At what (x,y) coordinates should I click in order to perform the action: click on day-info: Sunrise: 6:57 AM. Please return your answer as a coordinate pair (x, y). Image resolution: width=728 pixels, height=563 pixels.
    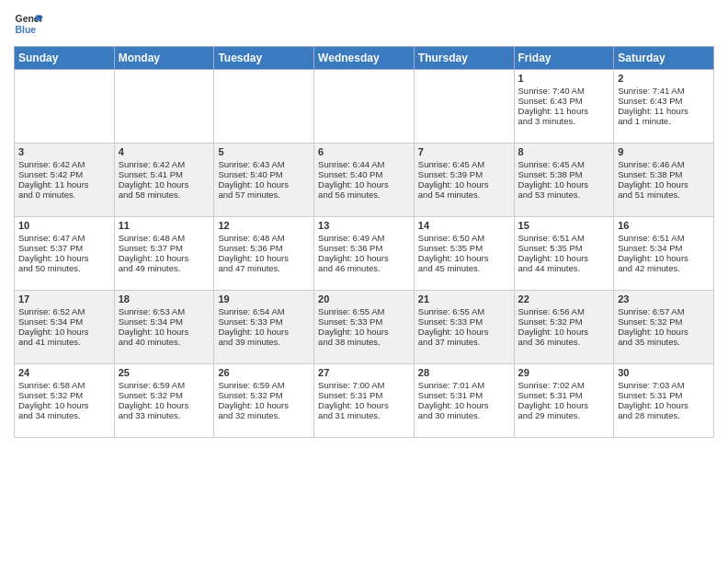
    Looking at the image, I should click on (664, 311).